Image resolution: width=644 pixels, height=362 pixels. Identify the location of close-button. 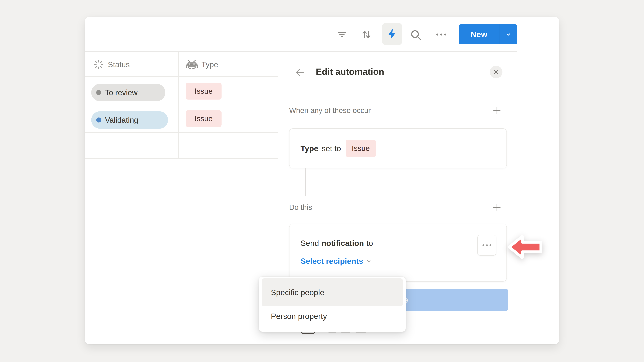
(496, 72).